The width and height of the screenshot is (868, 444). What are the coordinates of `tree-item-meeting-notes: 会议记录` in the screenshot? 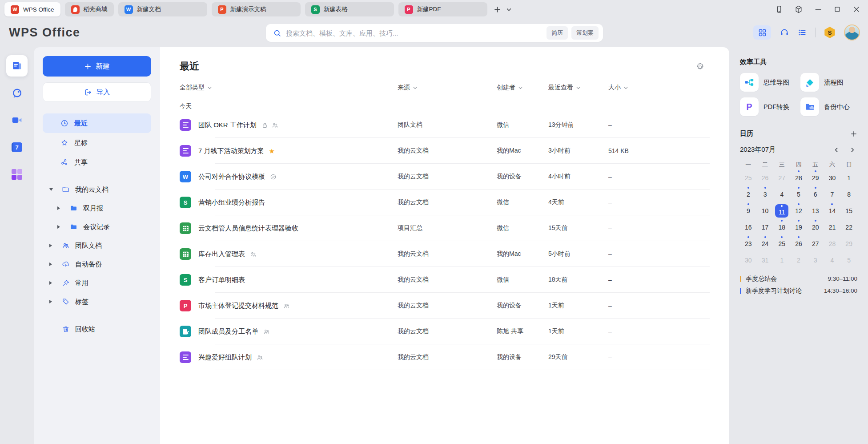 It's located at (97, 227).